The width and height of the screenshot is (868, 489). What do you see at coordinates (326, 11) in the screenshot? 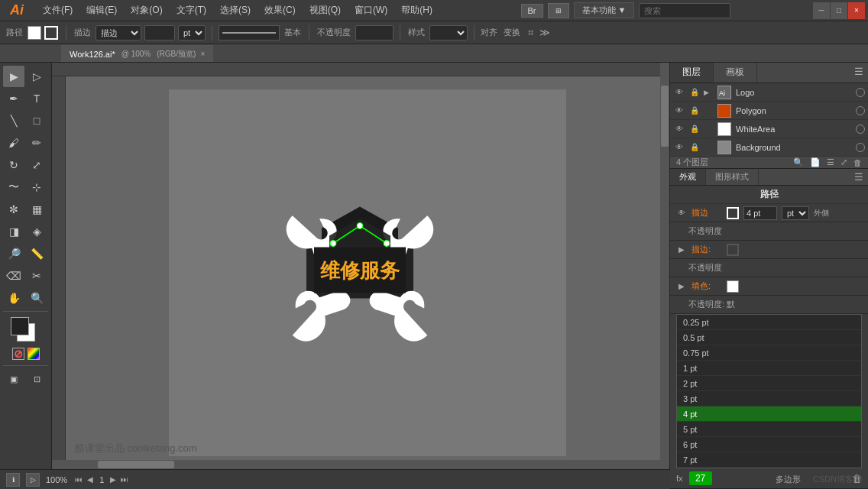
I see `menu-view: 视图(Q)` at bounding box center [326, 11].